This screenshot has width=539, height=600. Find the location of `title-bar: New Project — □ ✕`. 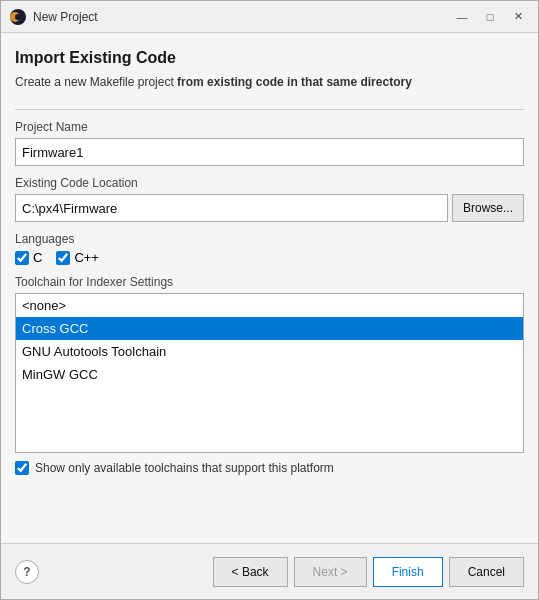

title-bar: New Project — □ ✕ is located at coordinates (270, 17).